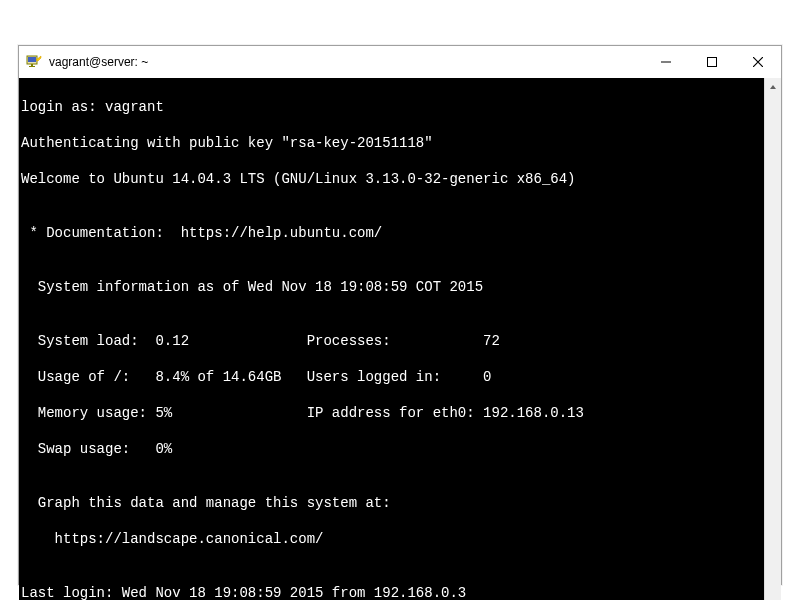 This screenshot has height=600, width=800. Describe the element at coordinates (346, 62) in the screenshot. I see `window-title: vagrant@server: ~` at that location.